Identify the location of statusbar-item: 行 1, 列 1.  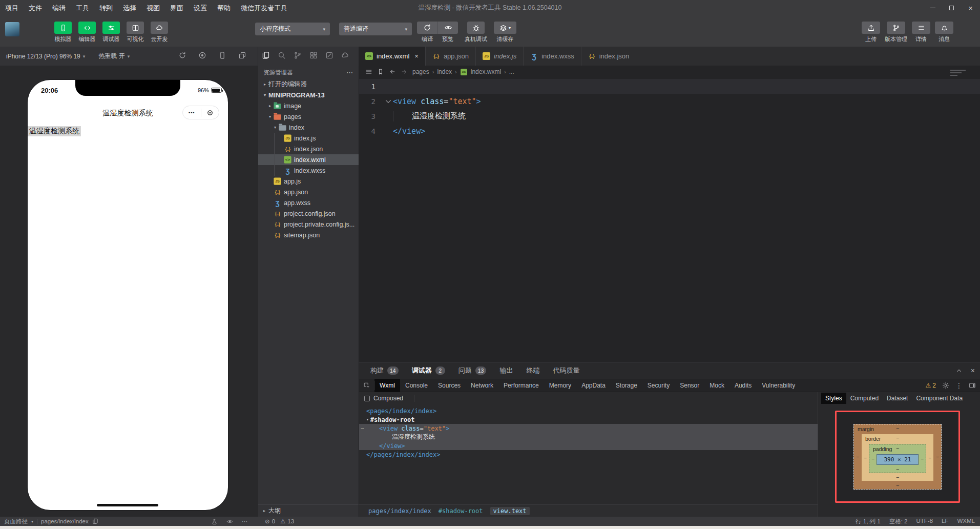
(868, 522).